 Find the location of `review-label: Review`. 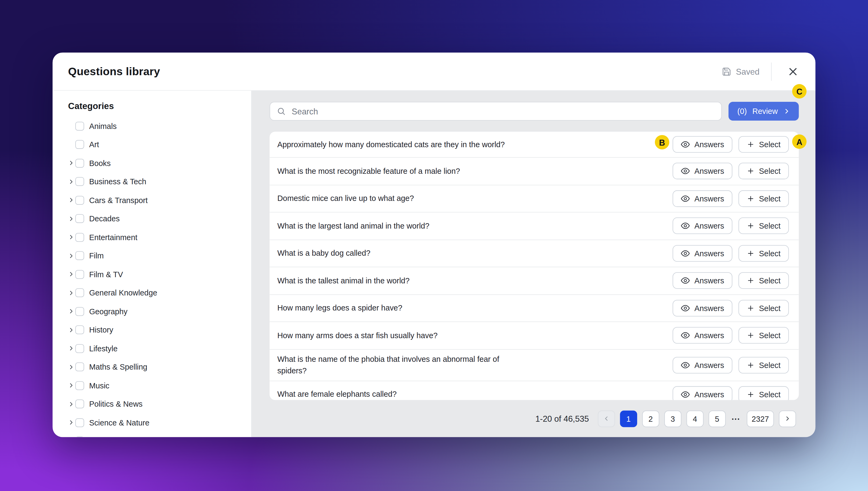

review-label: Review is located at coordinates (765, 111).